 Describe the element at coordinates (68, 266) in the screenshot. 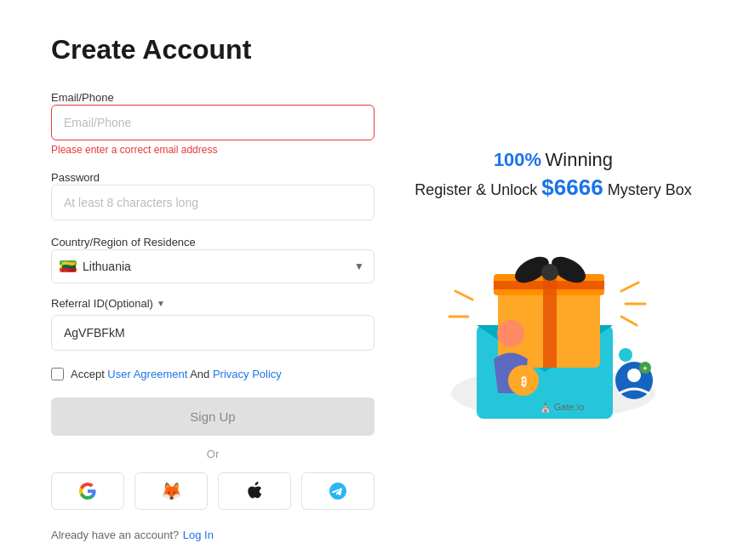

I see `lithuania-flag: 🇱🇹` at that location.